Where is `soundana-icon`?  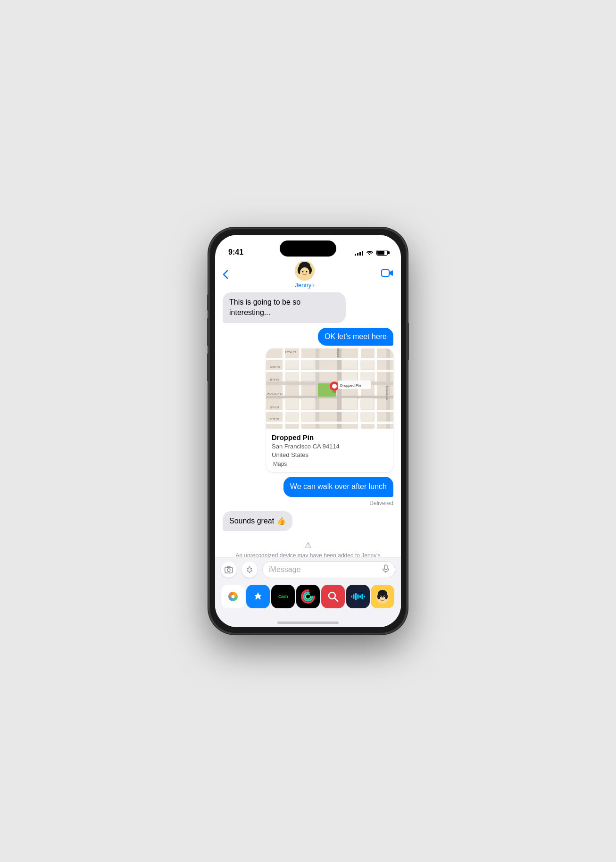
soundana-icon is located at coordinates (358, 597).